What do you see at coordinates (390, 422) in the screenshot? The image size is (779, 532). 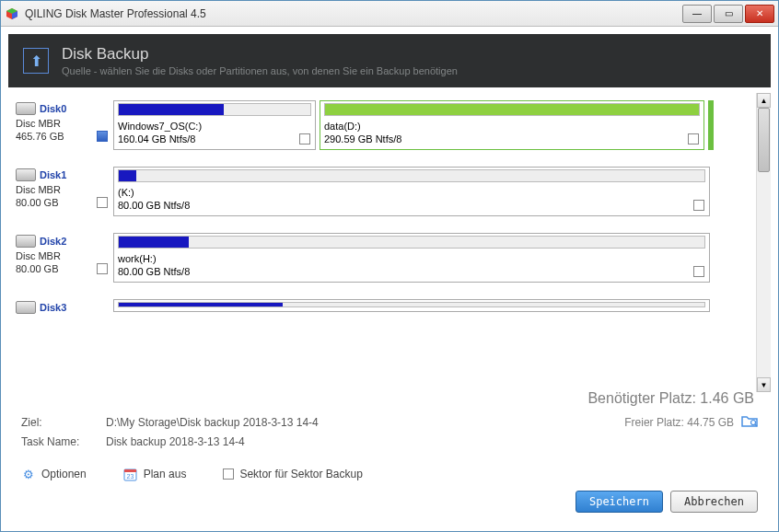 I see `ziel-row: Ziel: D:\My Storage\Disk backup 2018-3-1…` at bounding box center [390, 422].